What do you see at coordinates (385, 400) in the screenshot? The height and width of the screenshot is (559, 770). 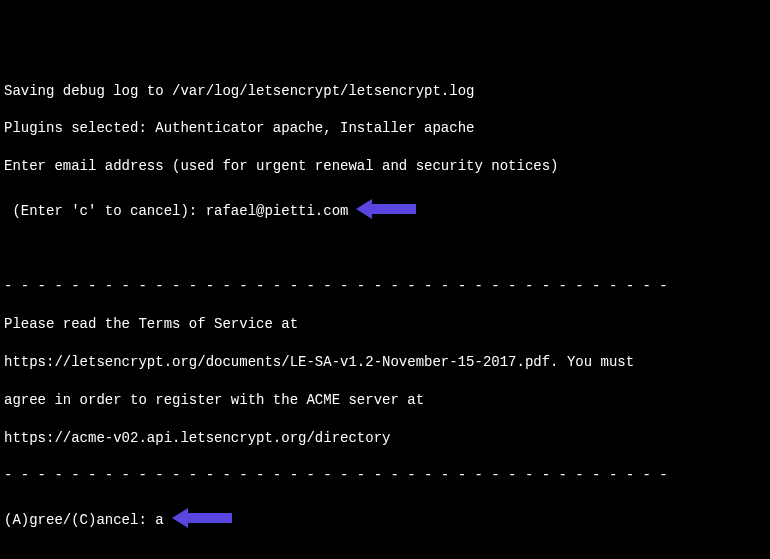 I see `tos-agree: agree in order to register with the ACME…` at bounding box center [385, 400].